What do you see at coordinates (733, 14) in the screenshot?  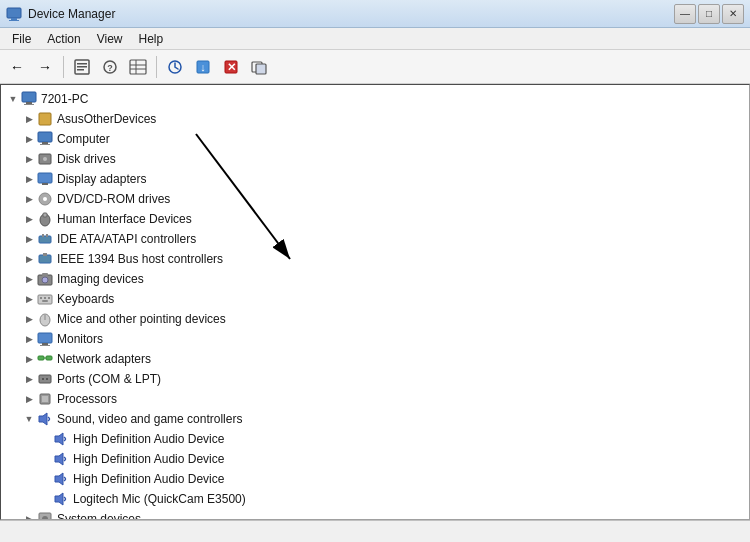 I see `close-button: ✕` at bounding box center [733, 14].